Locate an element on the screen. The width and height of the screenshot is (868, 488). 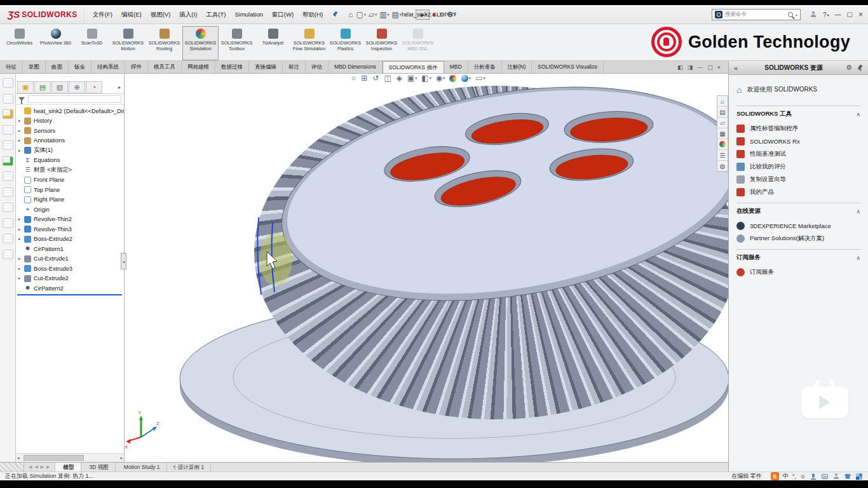
tree-item: ▸ Revolve-Thin3 is located at coordinates (70, 229).